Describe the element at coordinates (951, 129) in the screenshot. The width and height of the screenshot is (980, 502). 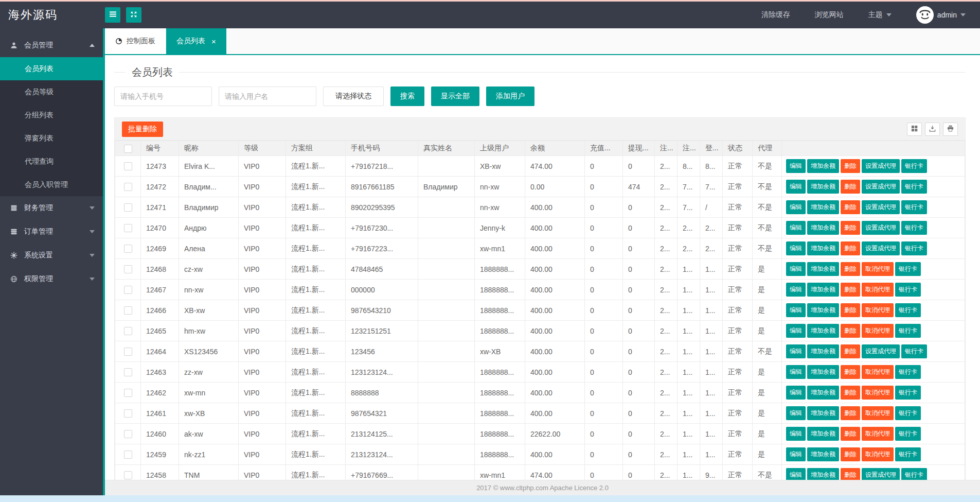
I see `print-button` at that location.